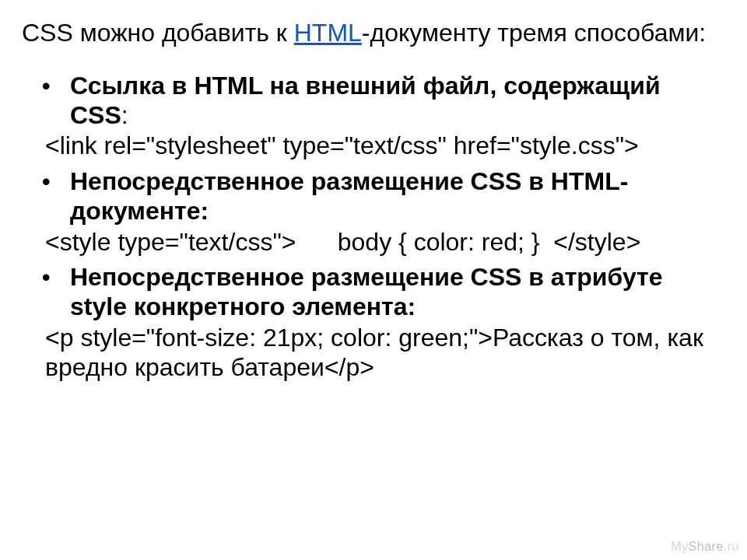 The image size is (747, 560). I want to click on method-item-label: Непосредственное размещение CSS в атрибу…, so click(366, 292).